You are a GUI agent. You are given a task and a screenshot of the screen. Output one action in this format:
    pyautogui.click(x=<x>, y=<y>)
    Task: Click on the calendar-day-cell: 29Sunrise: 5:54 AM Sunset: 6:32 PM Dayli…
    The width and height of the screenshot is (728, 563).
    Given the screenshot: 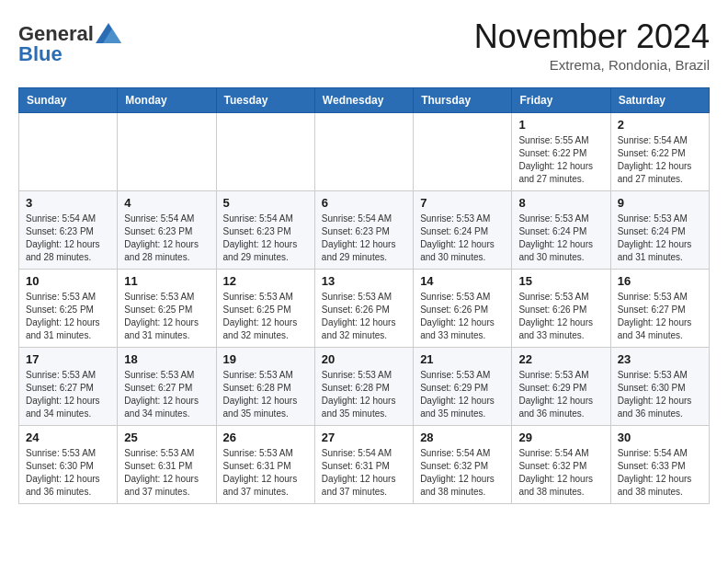 What is the action you would take?
    pyautogui.click(x=561, y=464)
    